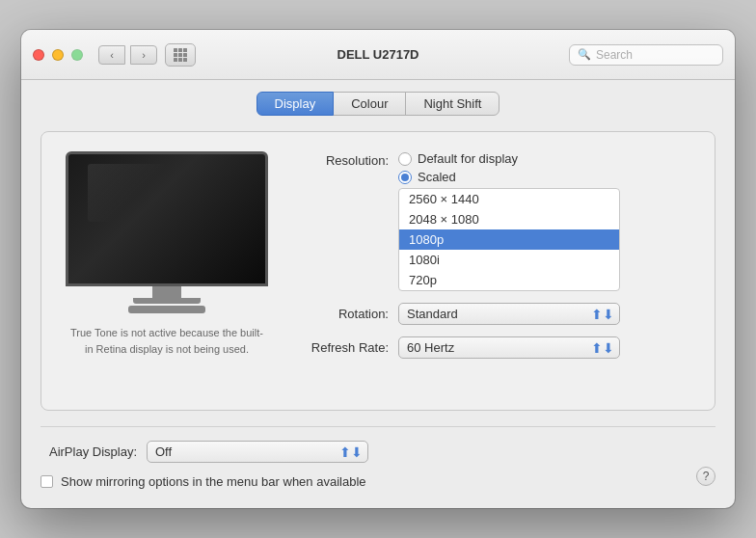 This screenshot has width=756, height=538. I want to click on tab-display: Display, so click(295, 104).